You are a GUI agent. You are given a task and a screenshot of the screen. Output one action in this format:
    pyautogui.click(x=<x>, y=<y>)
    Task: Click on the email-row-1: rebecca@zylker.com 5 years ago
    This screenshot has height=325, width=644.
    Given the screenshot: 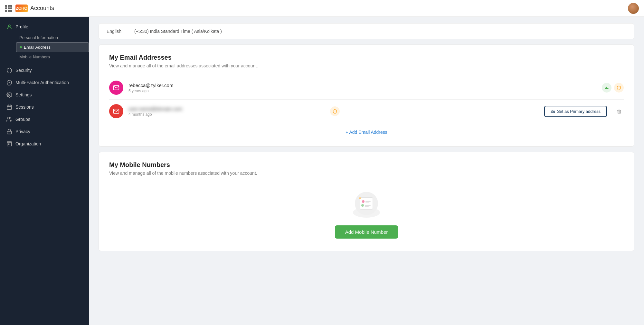 What is the action you would take?
    pyautogui.click(x=366, y=88)
    